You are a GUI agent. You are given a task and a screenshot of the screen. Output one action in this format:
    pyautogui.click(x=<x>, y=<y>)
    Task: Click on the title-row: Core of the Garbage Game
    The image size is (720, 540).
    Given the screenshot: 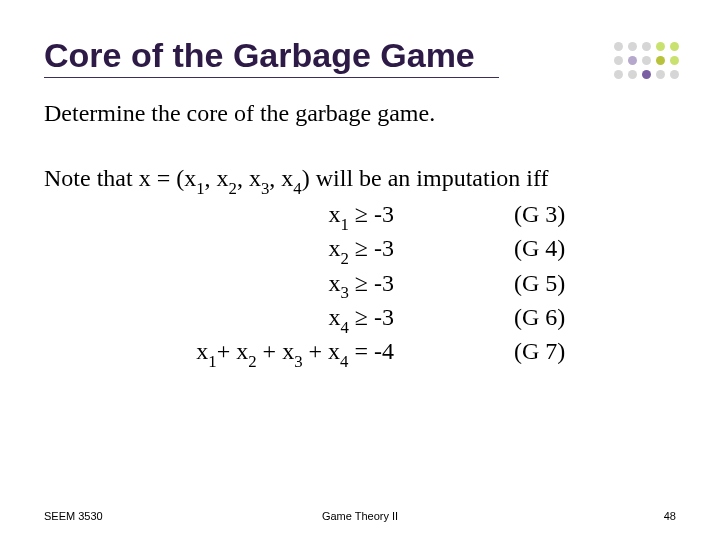 What is the action you would take?
    pyautogui.click(x=360, y=57)
    